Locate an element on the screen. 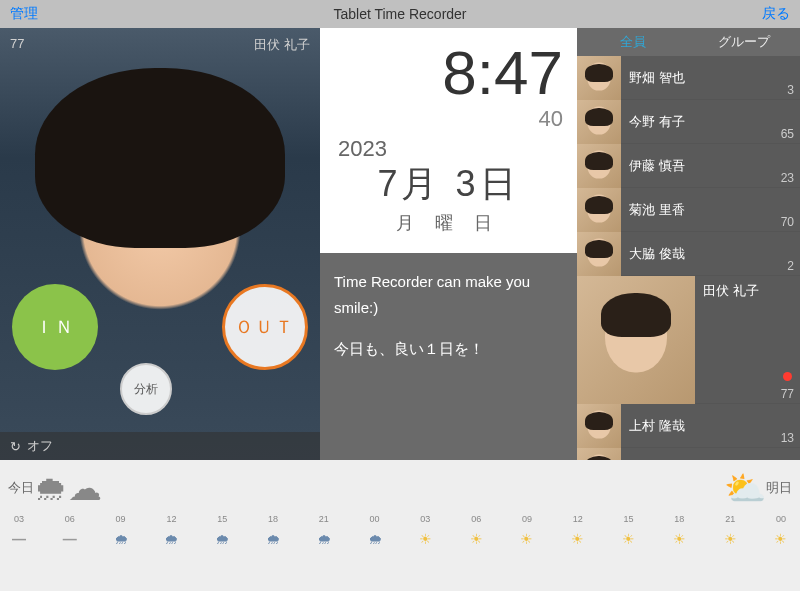 The width and height of the screenshot is (800, 591). employee-row: 野畑 智也3 is located at coordinates (688, 78).